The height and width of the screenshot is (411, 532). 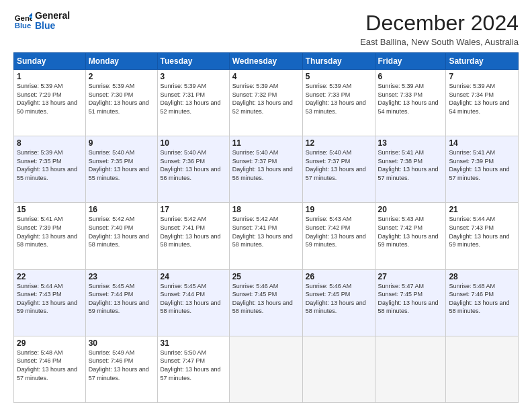 I want to click on logo-text-general: General, so click(x=52, y=16).